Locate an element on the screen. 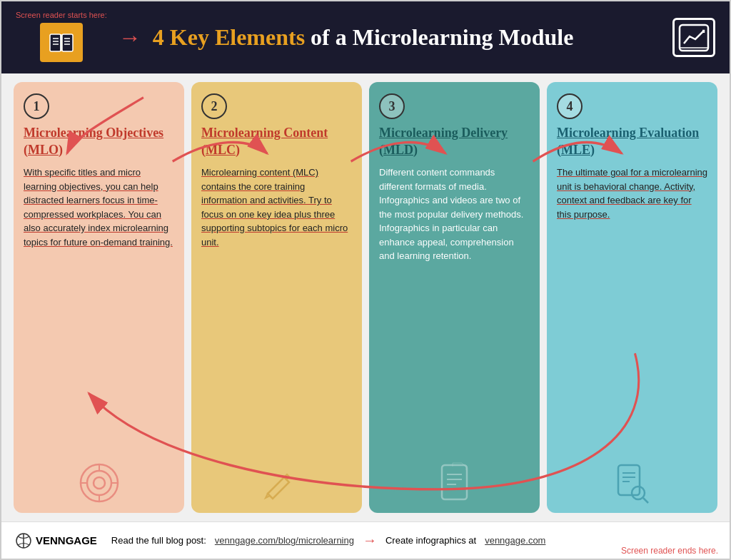 This screenshot has width=731, height=560. card-title-mld: Microlearning Delivery (MLD) is located at coordinates (454, 141).